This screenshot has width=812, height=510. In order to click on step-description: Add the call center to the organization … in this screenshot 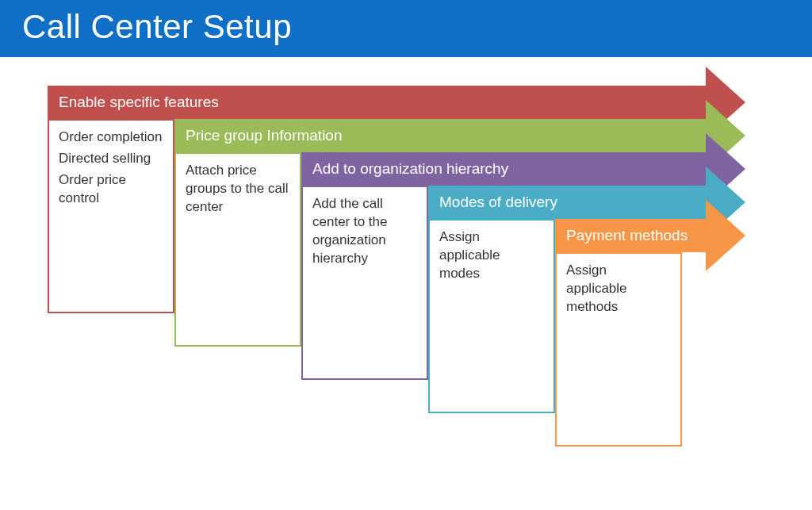, I will do `click(365, 282)`.